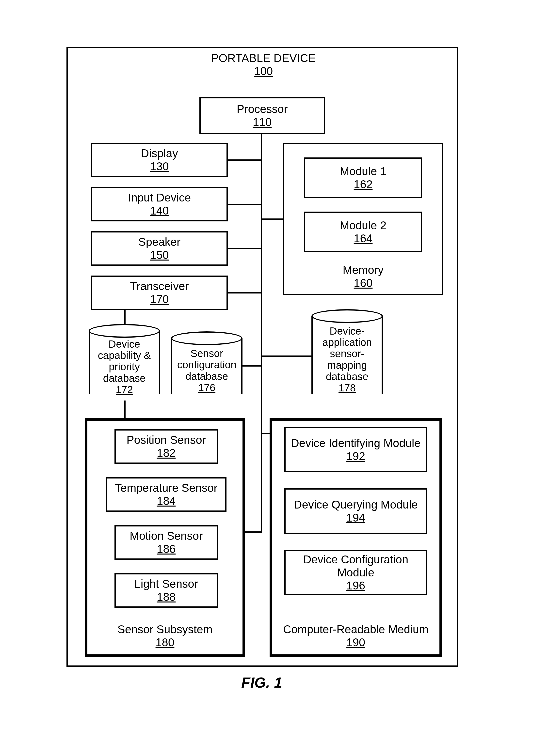  What do you see at coordinates (159, 248) in the screenshot?
I see `speaker-box: Speaker 150` at bounding box center [159, 248].